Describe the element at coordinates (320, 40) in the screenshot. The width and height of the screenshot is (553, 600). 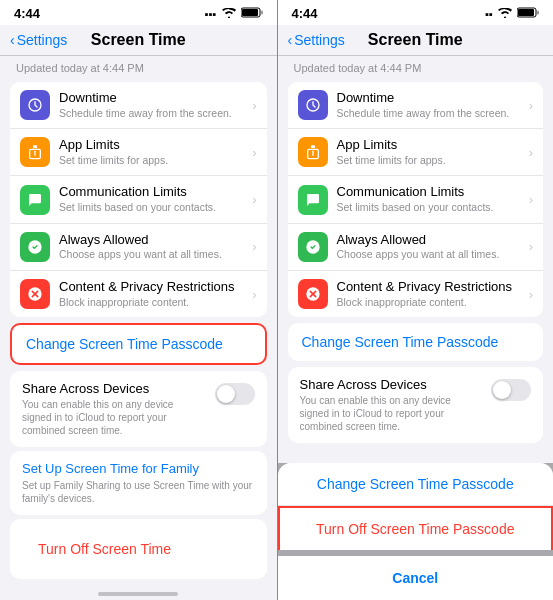
I see `back-label-right: Settings` at that location.